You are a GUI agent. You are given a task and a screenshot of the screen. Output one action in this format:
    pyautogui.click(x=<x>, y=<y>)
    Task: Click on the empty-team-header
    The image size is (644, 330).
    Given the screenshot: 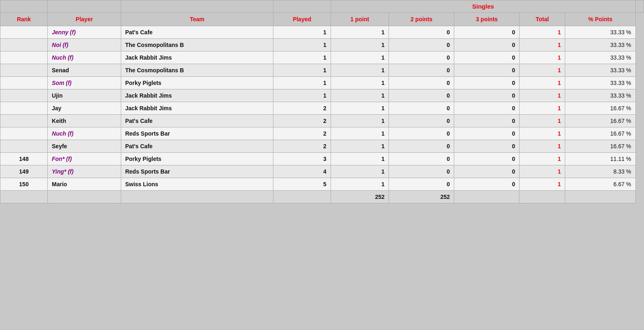 What is the action you would take?
    pyautogui.click(x=197, y=7)
    